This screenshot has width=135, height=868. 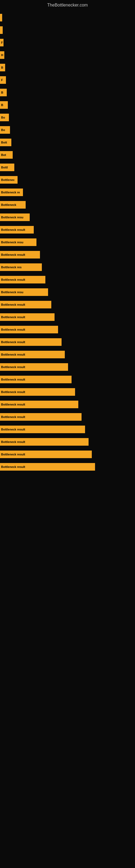 I want to click on bottleneck-bar-14: Bottlenec, so click(x=9, y=180).